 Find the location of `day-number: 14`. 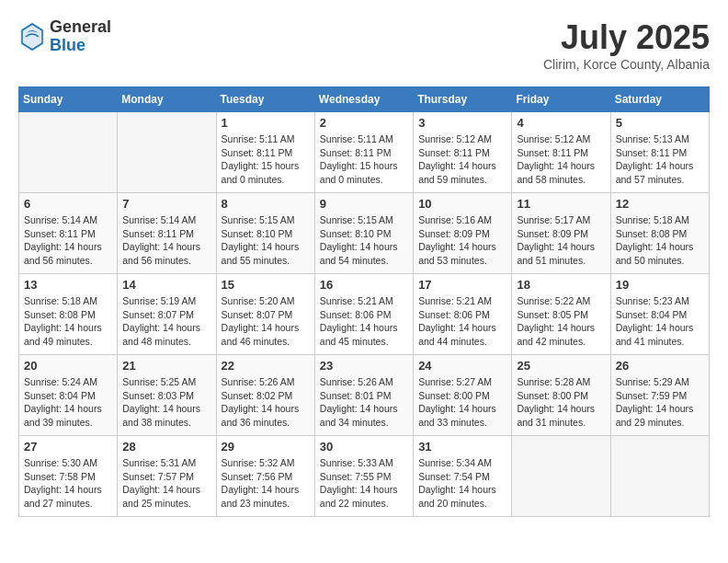

day-number: 14 is located at coordinates (166, 285).